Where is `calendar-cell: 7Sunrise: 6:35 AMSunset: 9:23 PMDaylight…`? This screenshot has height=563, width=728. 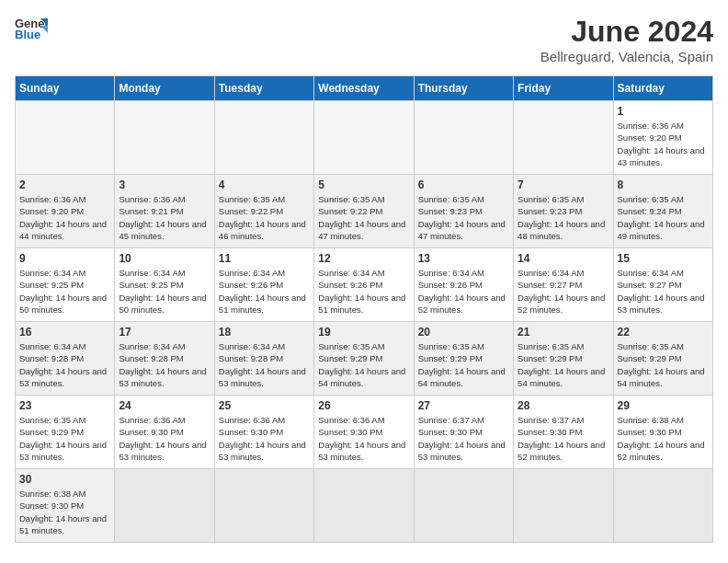
calendar-cell: 7Sunrise: 6:35 AMSunset: 9:23 PMDaylight… is located at coordinates (563, 212).